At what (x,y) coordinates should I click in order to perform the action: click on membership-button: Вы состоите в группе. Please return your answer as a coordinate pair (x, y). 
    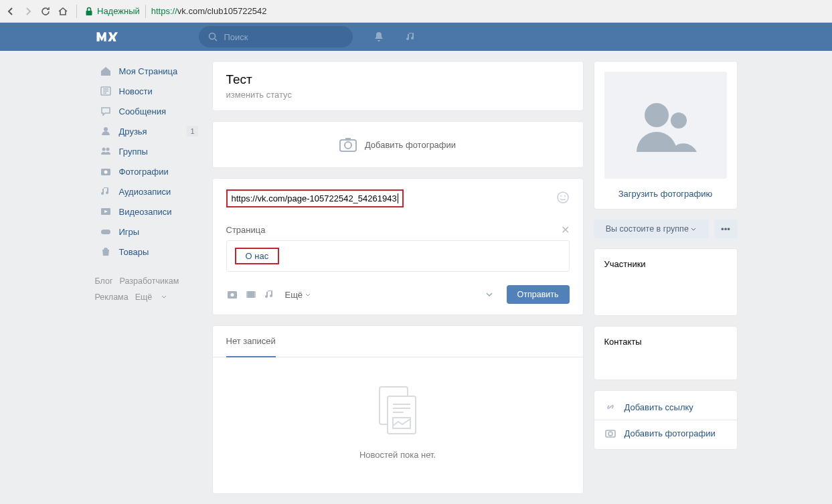
    Looking at the image, I should click on (651, 229).